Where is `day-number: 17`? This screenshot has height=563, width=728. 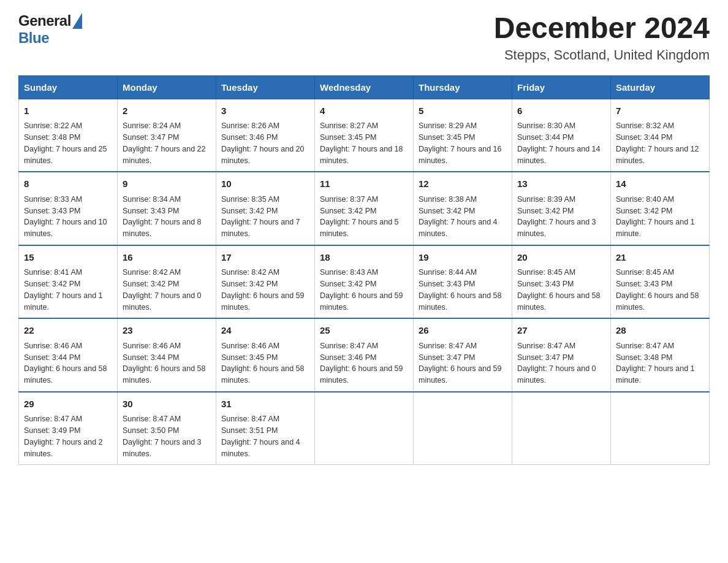
day-number: 17 is located at coordinates (265, 258).